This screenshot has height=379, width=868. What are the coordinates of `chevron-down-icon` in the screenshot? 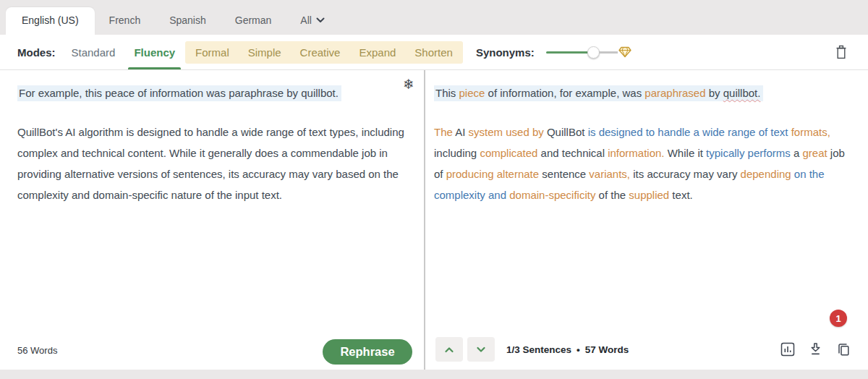 It's located at (320, 20).